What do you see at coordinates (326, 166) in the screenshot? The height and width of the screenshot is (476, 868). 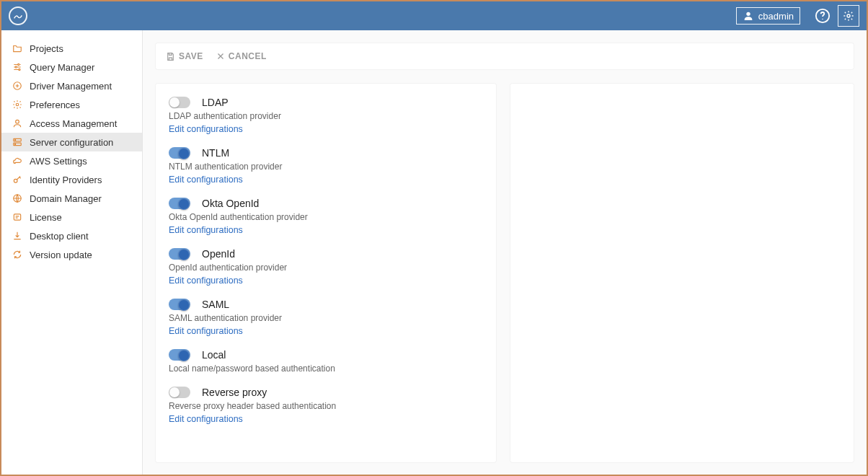 I see `provider-row: NTLMNTLM authentication providerEdit con…` at bounding box center [326, 166].